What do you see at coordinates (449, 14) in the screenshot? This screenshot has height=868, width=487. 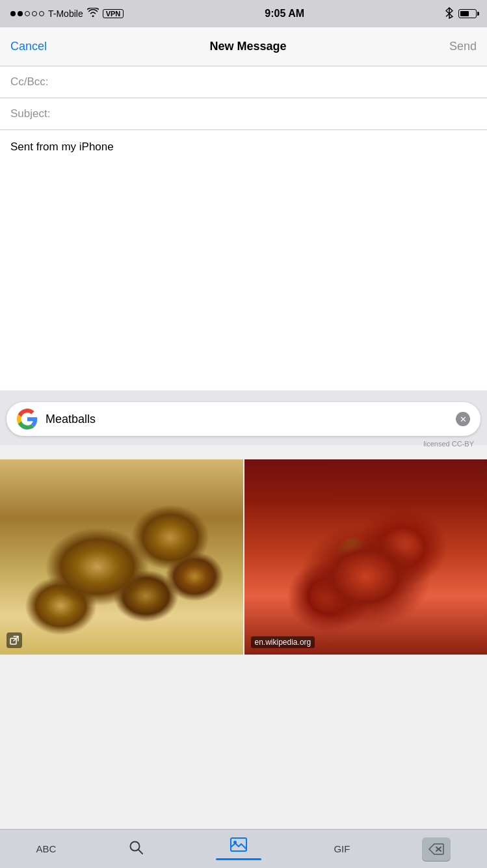 I see `bluetooth-icon` at bounding box center [449, 14].